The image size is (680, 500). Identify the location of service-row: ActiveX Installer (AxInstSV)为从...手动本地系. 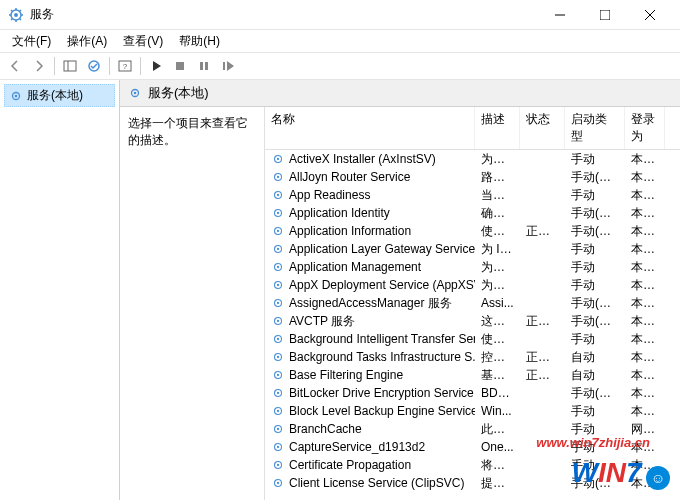
(472, 159).